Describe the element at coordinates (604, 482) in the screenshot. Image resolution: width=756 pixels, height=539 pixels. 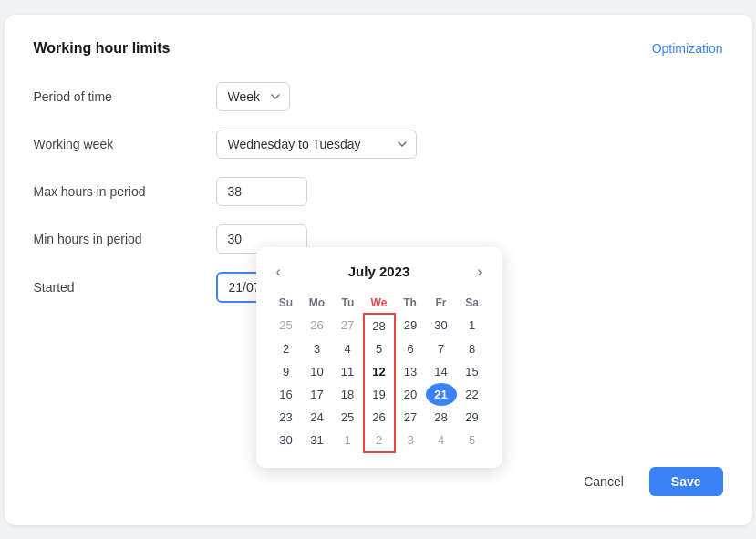
I see `cancel-button: Cancel` at that location.